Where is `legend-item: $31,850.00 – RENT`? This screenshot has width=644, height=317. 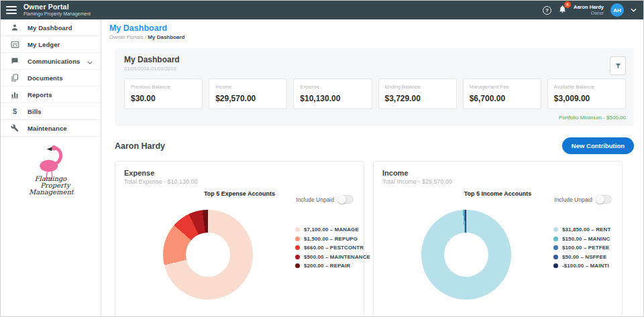
legend-item: $31,850.00 – RENT is located at coordinates (582, 229).